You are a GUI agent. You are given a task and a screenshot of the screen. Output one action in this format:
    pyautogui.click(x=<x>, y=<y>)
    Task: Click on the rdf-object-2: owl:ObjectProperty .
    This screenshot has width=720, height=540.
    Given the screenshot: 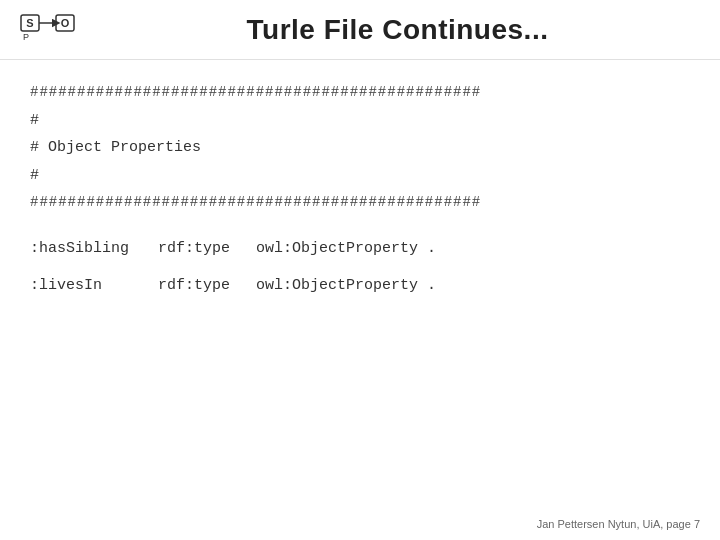 What is the action you would take?
    pyautogui.click(x=346, y=286)
    